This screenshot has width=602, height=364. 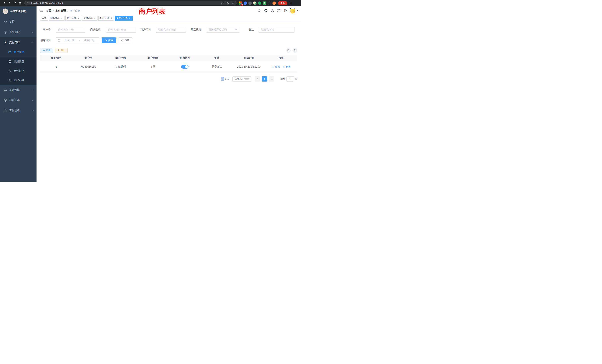 What do you see at coordinates (15, 3) in the screenshot?
I see `reload-icon` at bounding box center [15, 3].